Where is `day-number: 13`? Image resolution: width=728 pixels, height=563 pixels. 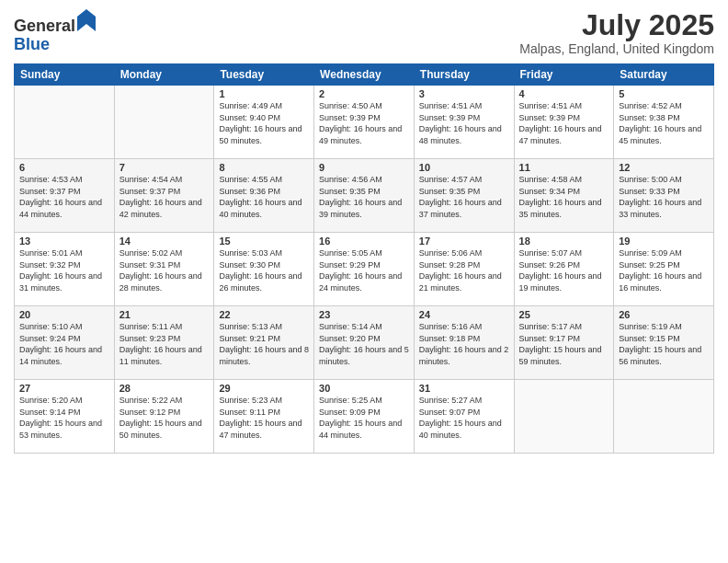 day-number: 13 is located at coordinates (64, 241).